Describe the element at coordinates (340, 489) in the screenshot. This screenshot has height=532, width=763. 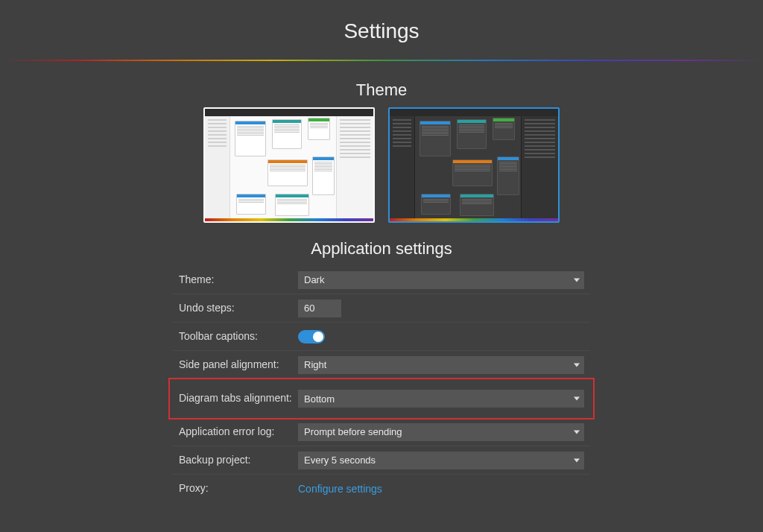
I see `link-proxy-configure: Configure settings` at that location.